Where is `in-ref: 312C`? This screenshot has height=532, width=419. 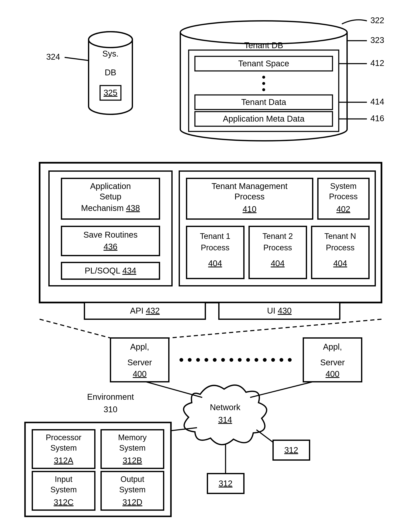 in-ref: 312C is located at coordinates (64, 502).